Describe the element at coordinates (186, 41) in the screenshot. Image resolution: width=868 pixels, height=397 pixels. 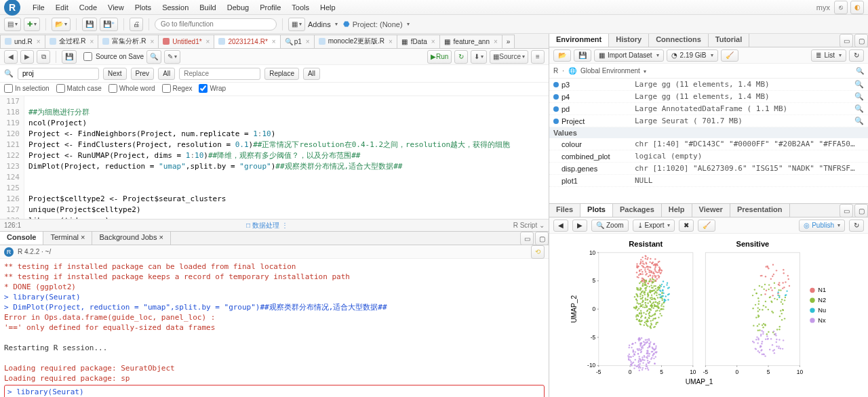
I see `doc-tab: Untitled1*×` at that location.